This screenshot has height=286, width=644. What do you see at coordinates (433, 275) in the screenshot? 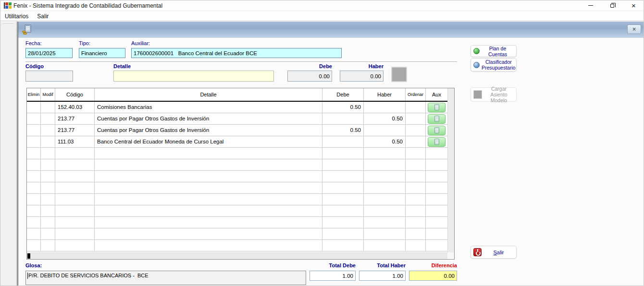
I see `diferencia-field: 0.00` at bounding box center [433, 275].